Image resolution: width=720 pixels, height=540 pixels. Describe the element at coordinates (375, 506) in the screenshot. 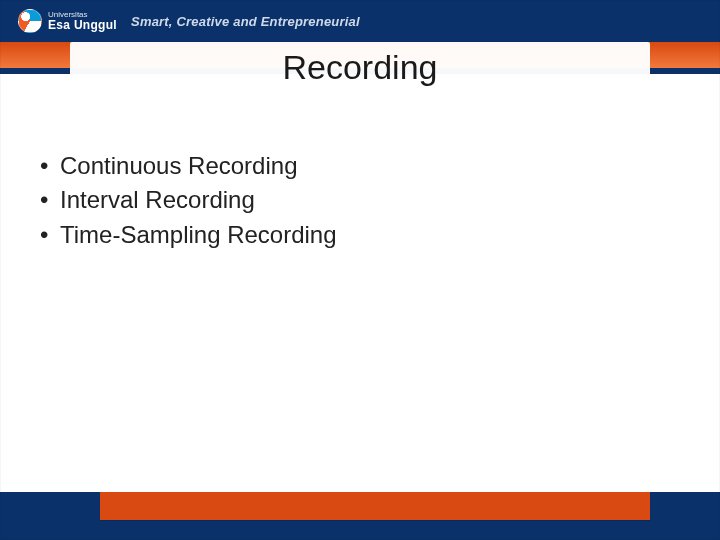

I see `footer-orange-bar` at that location.